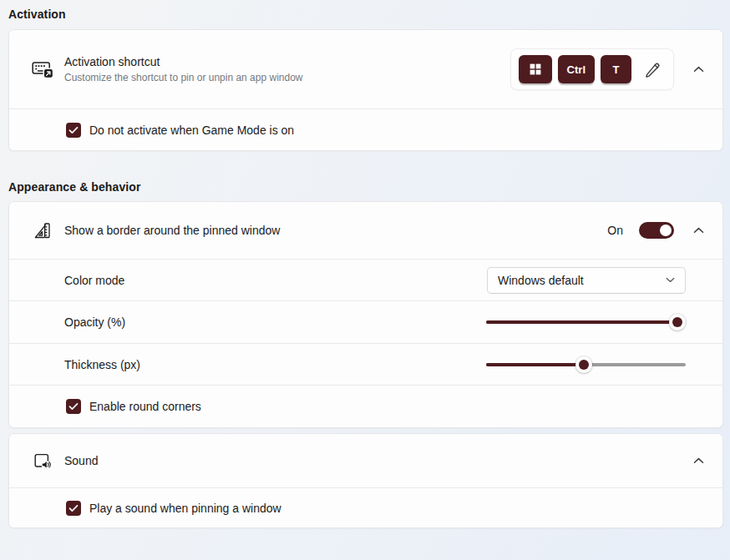  Describe the element at coordinates (81, 461) in the screenshot. I see `sound-row-title: Sound` at that location.